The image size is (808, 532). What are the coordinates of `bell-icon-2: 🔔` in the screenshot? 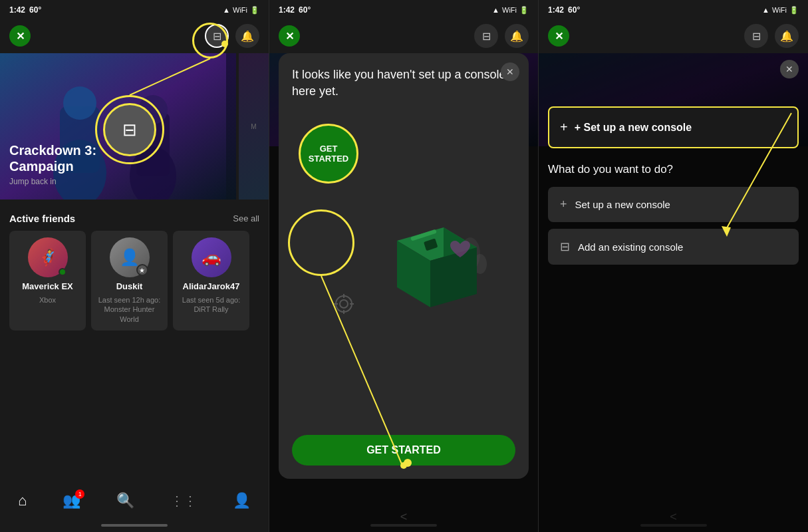 It's located at (517, 36).